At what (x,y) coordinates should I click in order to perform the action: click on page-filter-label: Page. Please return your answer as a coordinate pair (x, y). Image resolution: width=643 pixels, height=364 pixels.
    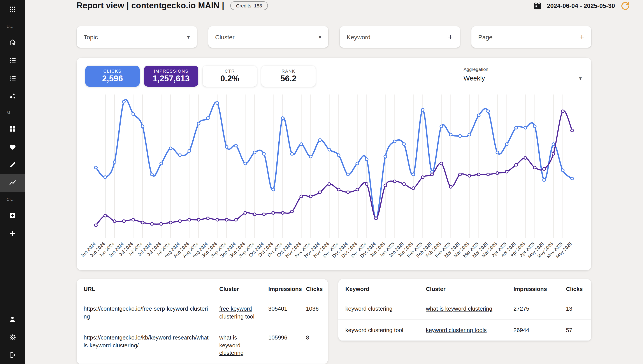
    Looking at the image, I should click on (485, 37).